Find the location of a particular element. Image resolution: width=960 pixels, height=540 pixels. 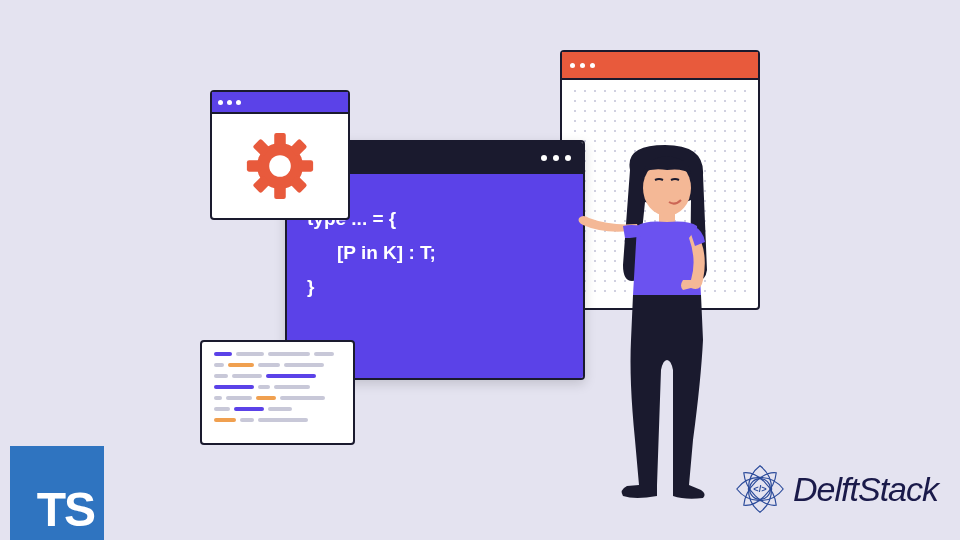

delftstack-mandala-icon: </> is located at coordinates (760, 489).